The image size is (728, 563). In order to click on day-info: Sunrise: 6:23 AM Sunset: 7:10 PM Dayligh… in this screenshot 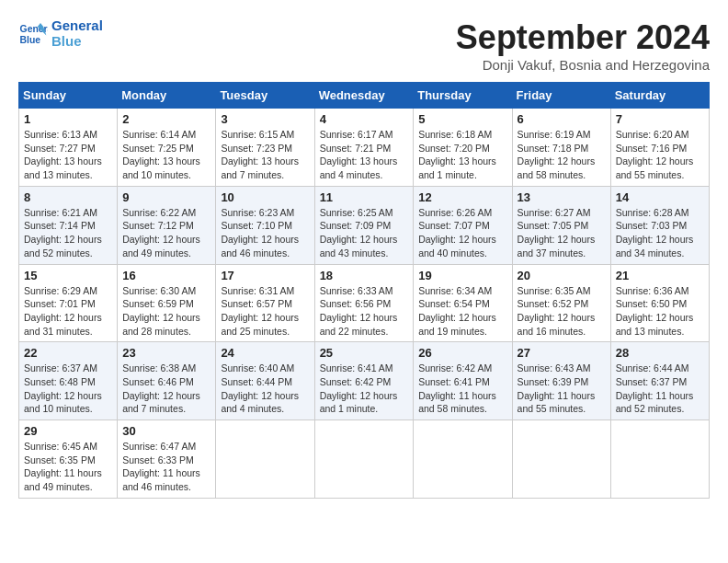, I will do `click(265, 234)`.